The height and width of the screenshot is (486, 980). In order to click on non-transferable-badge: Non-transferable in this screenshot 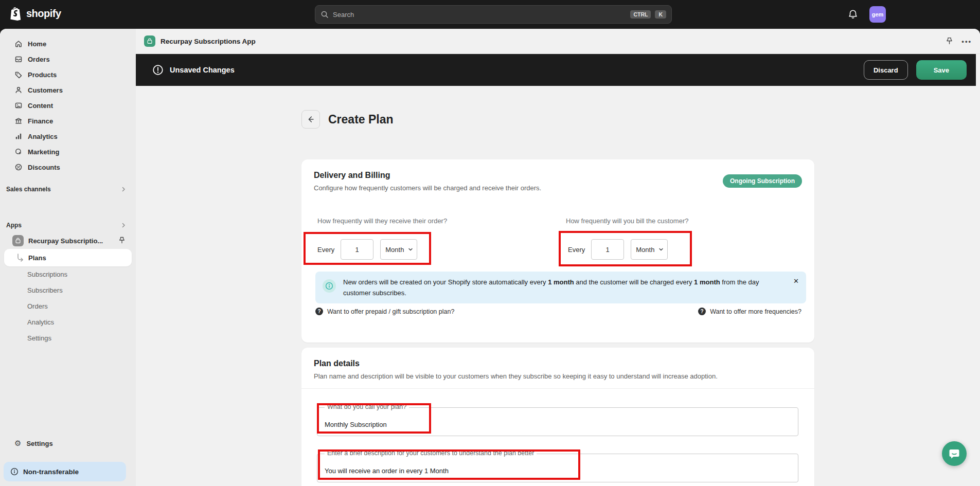, I will do `click(65, 472)`.